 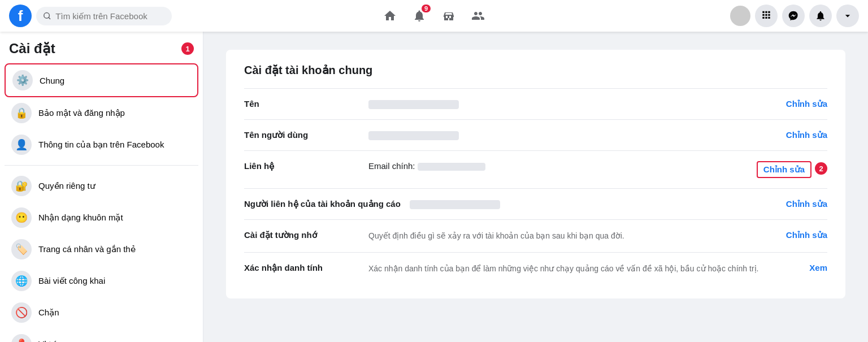 I want to click on notification-bell-icon, so click(x=821, y=16).